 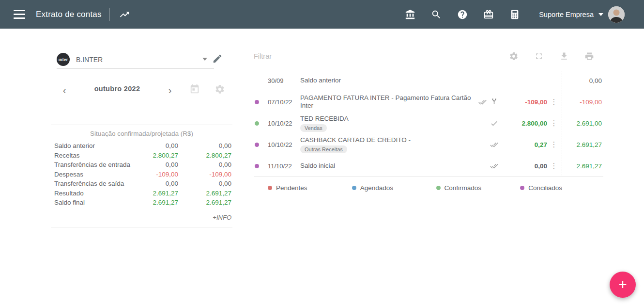 What do you see at coordinates (525, 145) in the screenshot?
I see `transaction-amount: 0,27` at bounding box center [525, 145].